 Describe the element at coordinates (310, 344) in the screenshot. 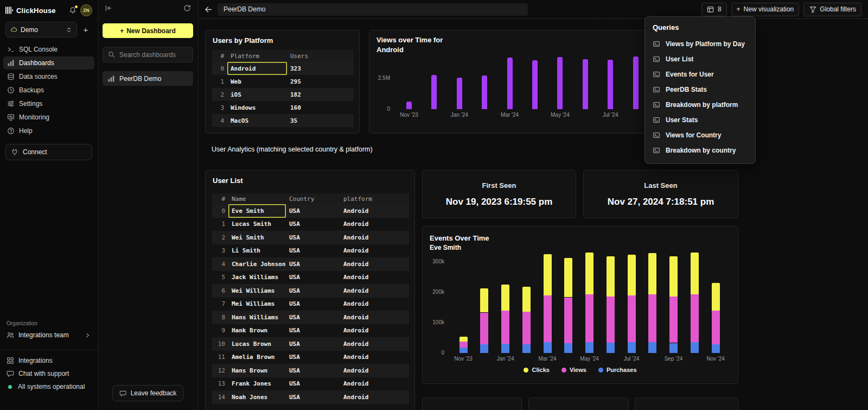

I see `table-row: 10Lucas BrownUSAAndroid` at that location.